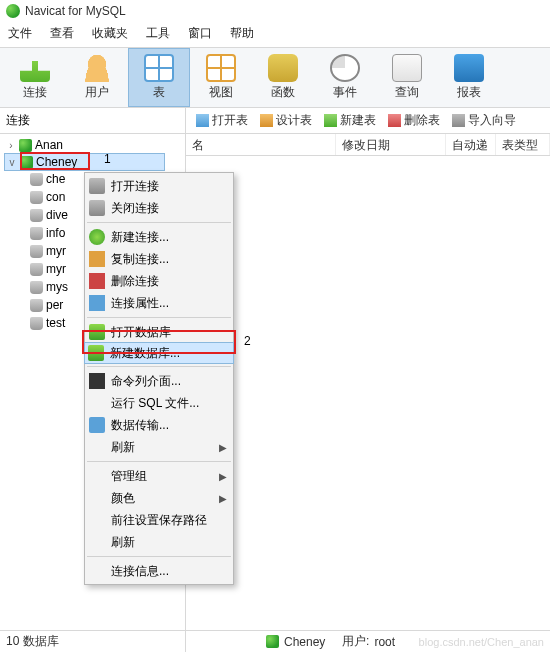 Image resolution: width=550 pixels, height=652 pixels. I want to click on delete-table-action: 删除表, so click(414, 120).